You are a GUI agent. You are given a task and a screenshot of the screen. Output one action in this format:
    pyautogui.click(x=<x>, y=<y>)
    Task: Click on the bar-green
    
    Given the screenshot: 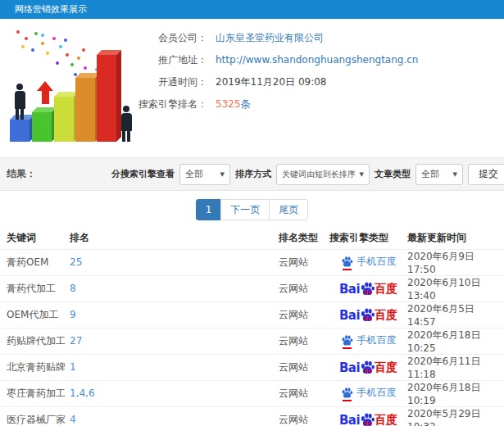 What is the action you would take?
    pyautogui.click(x=42, y=127)
    